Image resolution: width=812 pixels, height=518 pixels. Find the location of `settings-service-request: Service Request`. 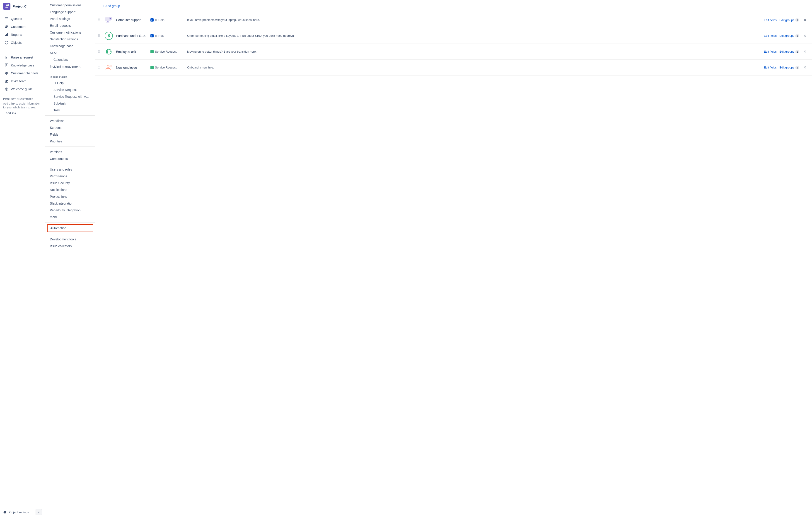

settings-service-request: Service Request is located at coordinates (70, 90).